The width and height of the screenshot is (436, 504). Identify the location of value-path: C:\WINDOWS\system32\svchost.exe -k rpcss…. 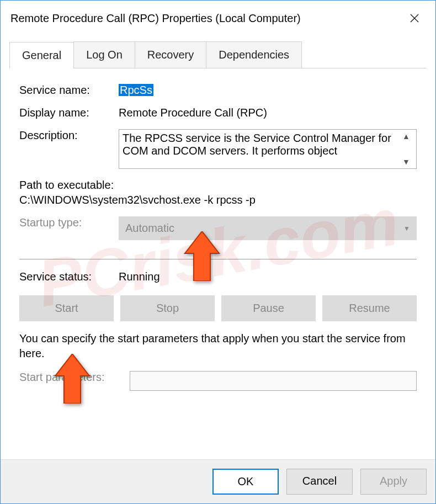
(218, 200).